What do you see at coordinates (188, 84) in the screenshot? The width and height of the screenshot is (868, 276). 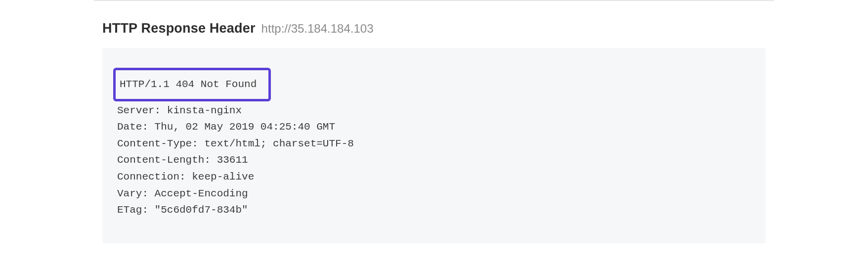 I see `status-line: HTTP/1.1 404 Not Found` at bounding box center [188, 84].